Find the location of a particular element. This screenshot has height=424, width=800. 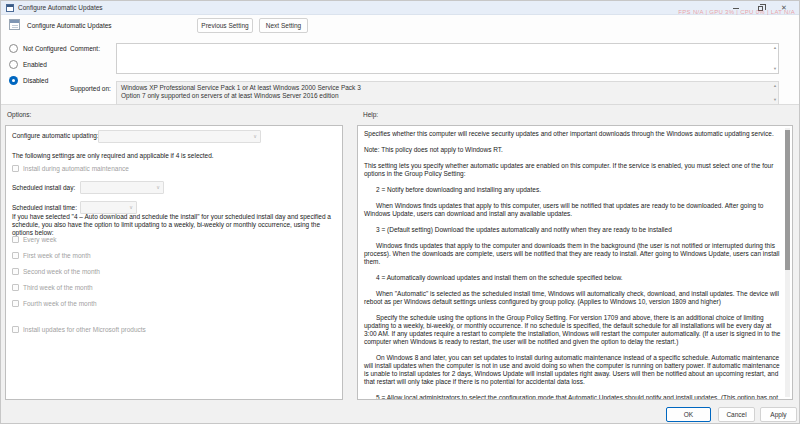

radio-disabled: Disabled is located at coordinates (28, 80).